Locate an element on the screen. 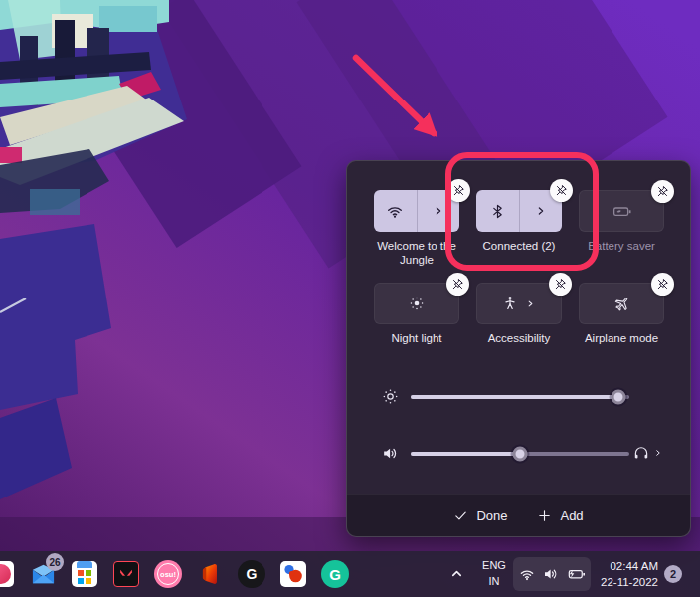 The height and width of the screenshot is (597, 700). bluetooth-tile-label: Connected (2) is located at coordinates (519, 246).